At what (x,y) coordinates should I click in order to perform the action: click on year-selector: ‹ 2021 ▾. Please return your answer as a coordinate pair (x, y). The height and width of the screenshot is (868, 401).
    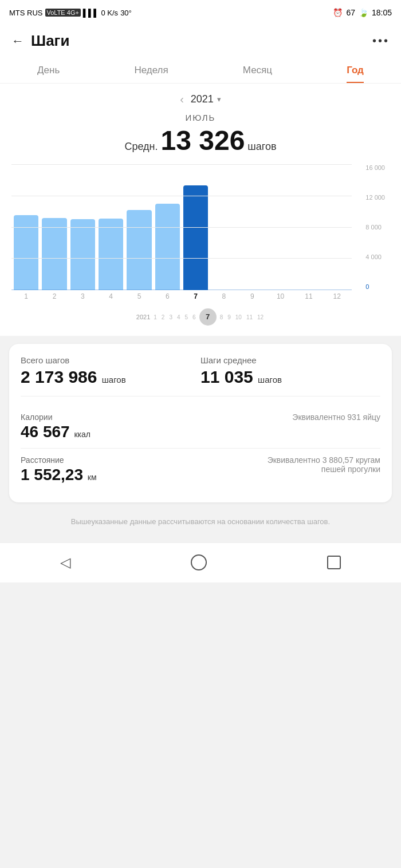
    Looking at the image, I should click on (200, 100).